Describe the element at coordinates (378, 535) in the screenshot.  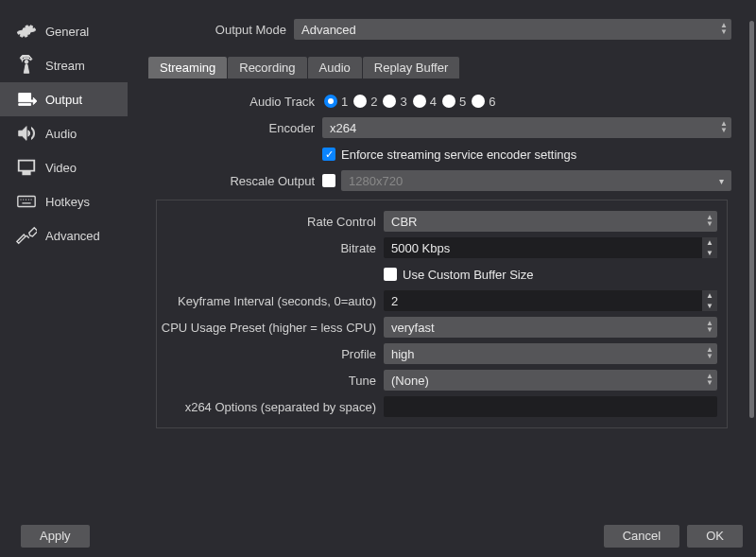
I see `footer-buttons: Apply Cancel OK` at that location.